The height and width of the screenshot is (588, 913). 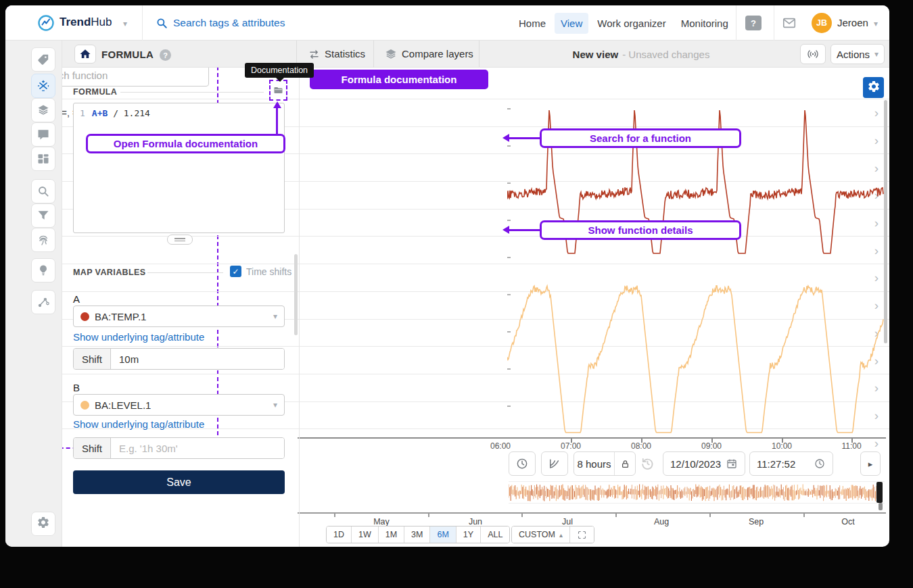 What do you see at coordinates (184, 316) in the screenshot?
I see `variable-a-tag: BA:TEMP.1` at bounding box center [184, 316].